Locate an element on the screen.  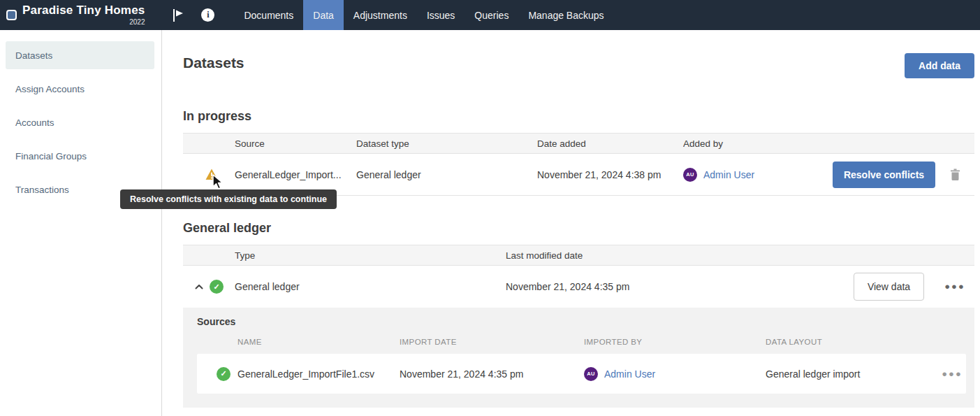
brand-year: 2022 is located at coordinates (84, 22).